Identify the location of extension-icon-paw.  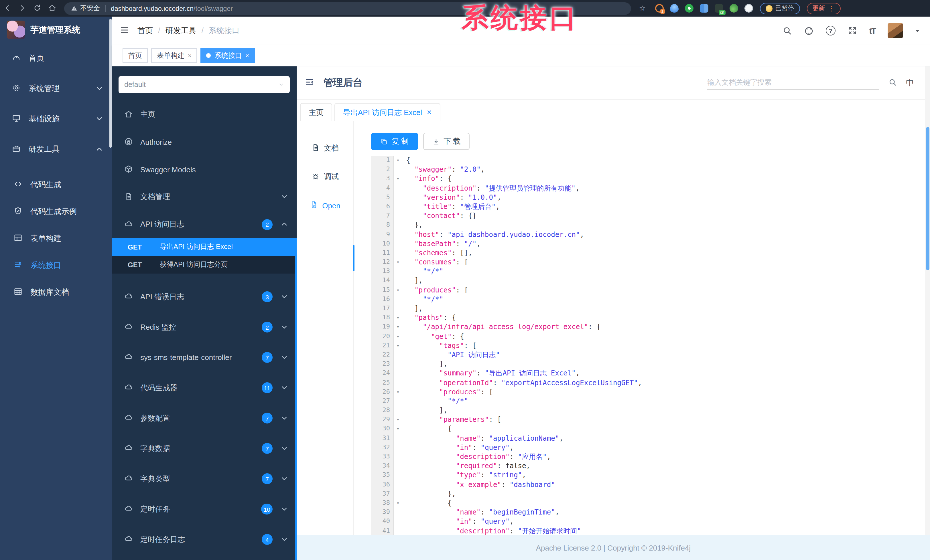
(748, 8).